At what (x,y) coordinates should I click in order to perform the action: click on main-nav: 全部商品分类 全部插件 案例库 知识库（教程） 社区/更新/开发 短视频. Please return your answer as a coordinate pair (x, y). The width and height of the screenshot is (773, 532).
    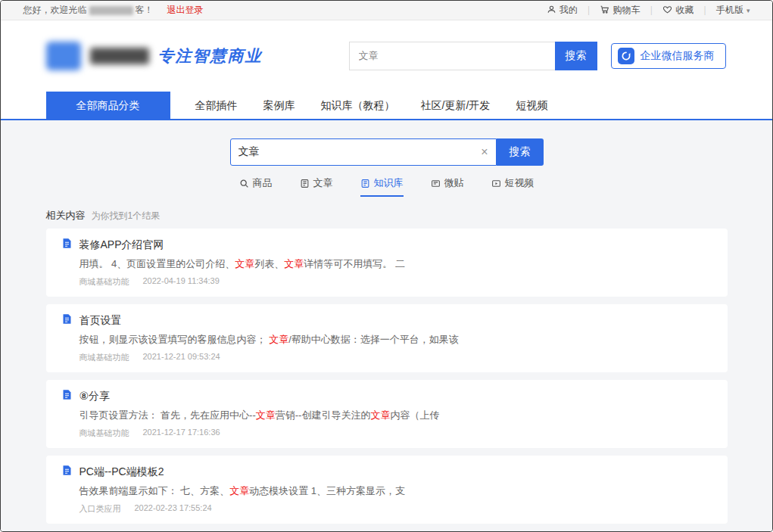
    Looking at the image, I should click on (386, 106).